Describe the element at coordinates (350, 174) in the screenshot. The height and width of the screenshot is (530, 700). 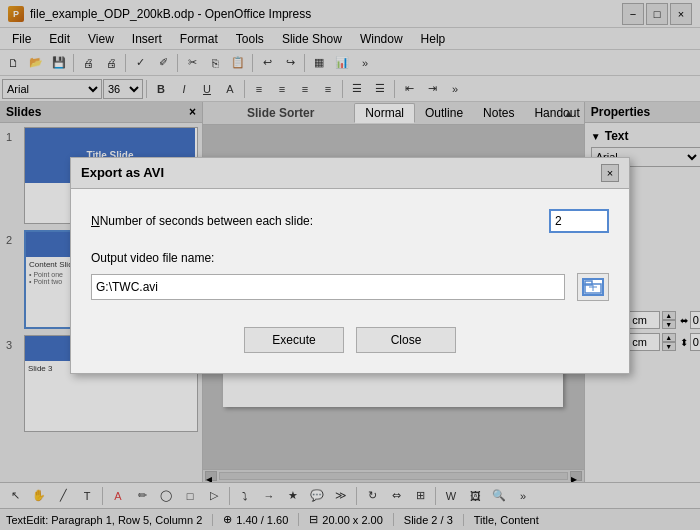
I see `dialog-title-bar: Export as AVI ×` at that location.